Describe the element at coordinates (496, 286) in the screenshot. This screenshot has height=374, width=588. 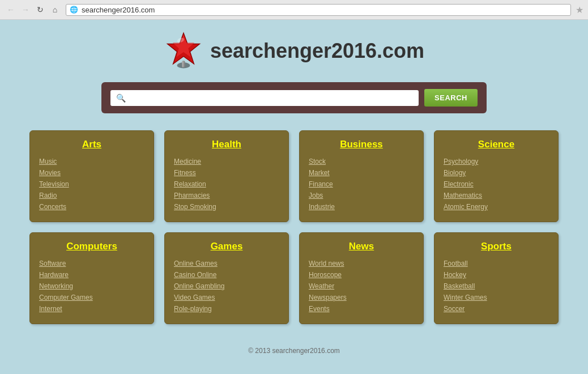
I see `list-item: Basketball` at that location.